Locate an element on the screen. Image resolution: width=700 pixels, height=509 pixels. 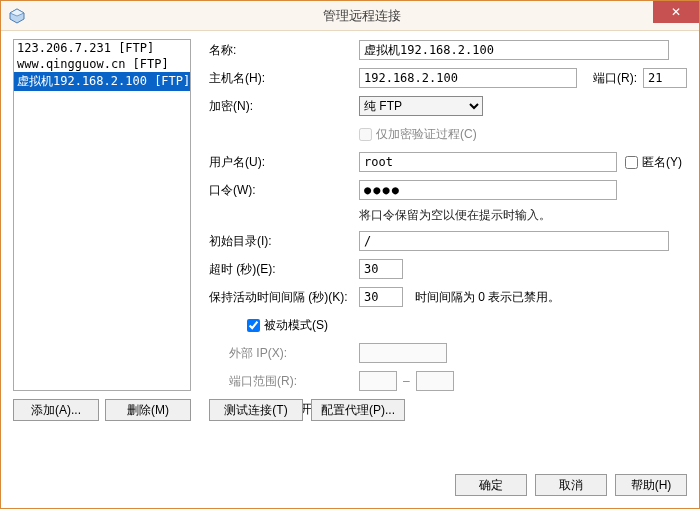
label-host: 主机名(H): is located at coordinates (284, 78).